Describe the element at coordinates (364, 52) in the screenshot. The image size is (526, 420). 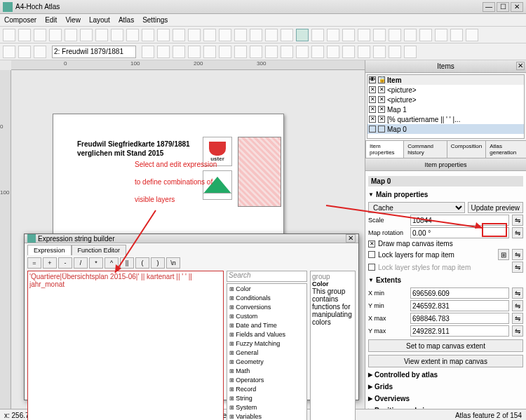
I see `align-right-icon` at that location.